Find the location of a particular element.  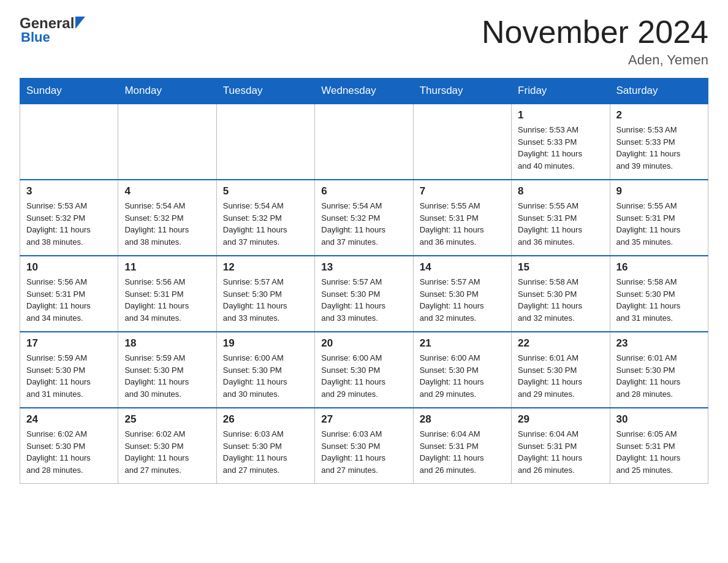

day-info: Sunrise: 5:58 AM Sunset: 5:30 PM Dayligh… is located at coordinates (659, 300).